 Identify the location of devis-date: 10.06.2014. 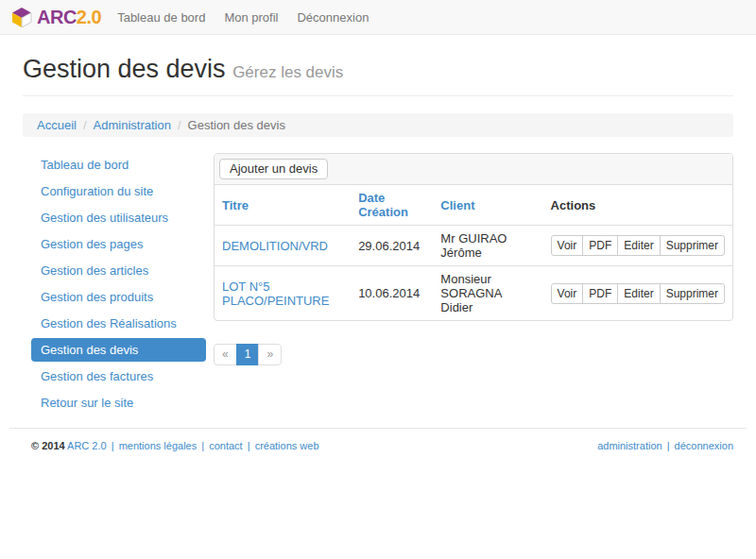
(391, 294).